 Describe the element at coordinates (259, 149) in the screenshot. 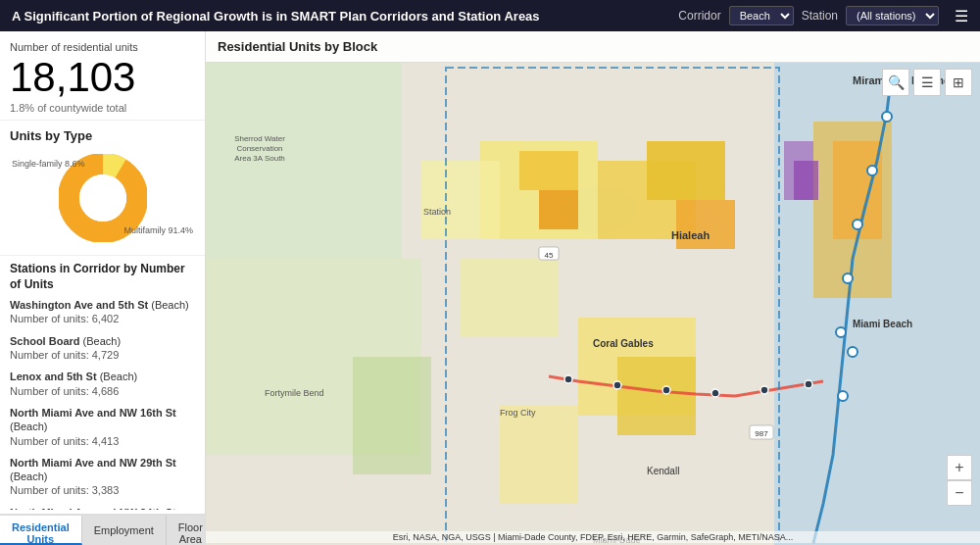

I see `svg-text: Conservation` at that location.